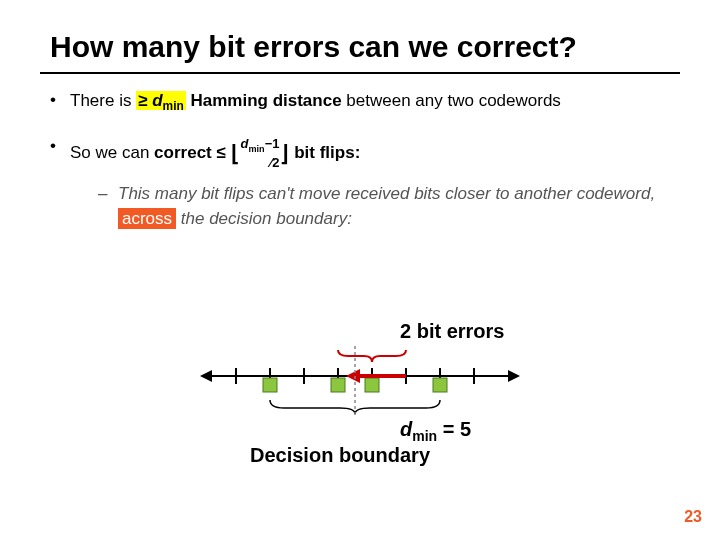 This screenshot has width=720, height=540. Describe the element at coordinates (157, 100) in the screenshot. I see `b1-d: d` at that location.